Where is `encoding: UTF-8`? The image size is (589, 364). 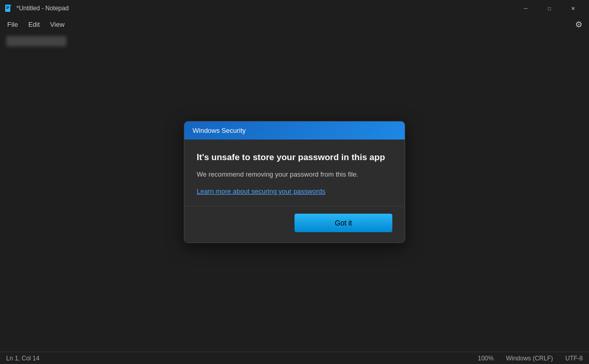
encoding: UTF-8 is located at coordinates (574, 358).